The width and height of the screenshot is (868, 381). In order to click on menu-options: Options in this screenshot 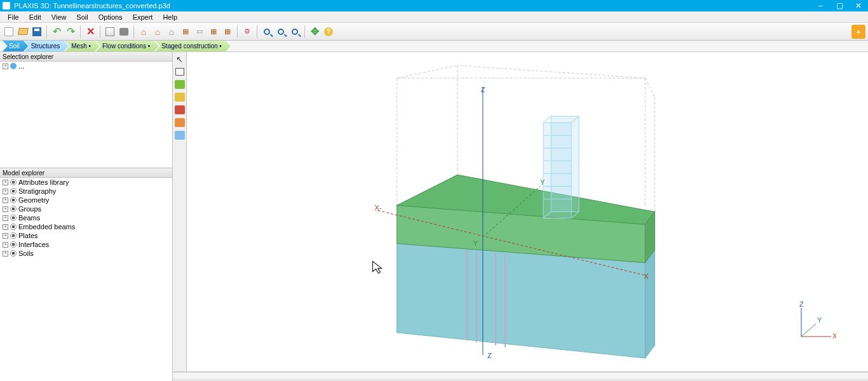, I will do `click(111, 17)`.